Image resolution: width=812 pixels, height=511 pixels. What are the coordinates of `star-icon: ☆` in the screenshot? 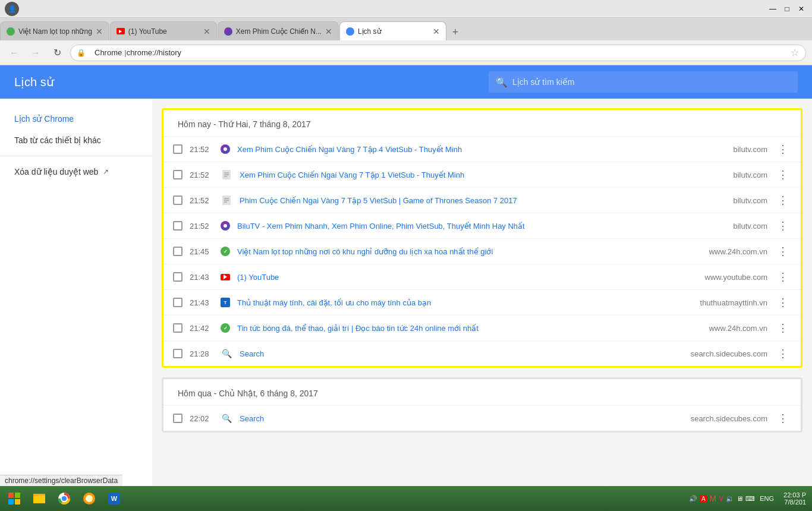 It's located at (795, 52).